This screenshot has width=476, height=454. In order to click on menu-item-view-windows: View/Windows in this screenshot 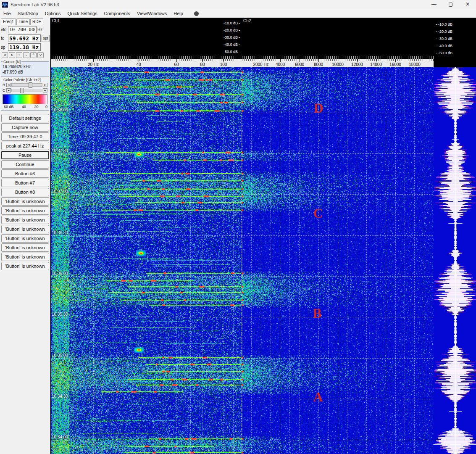, I will do `click(152, 13)`.